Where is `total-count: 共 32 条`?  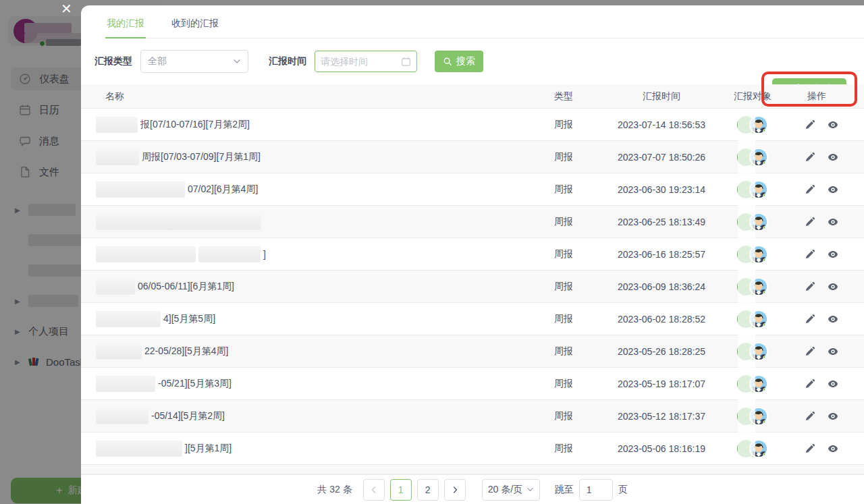
total-count: 共 32 条 is located at coordinates (335, 490).